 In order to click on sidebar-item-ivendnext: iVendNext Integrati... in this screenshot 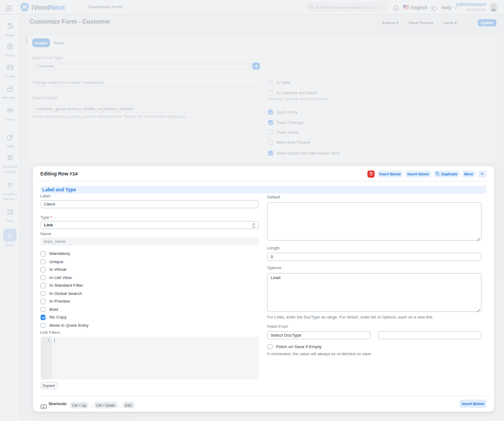, I will do `click(10, 191)`.